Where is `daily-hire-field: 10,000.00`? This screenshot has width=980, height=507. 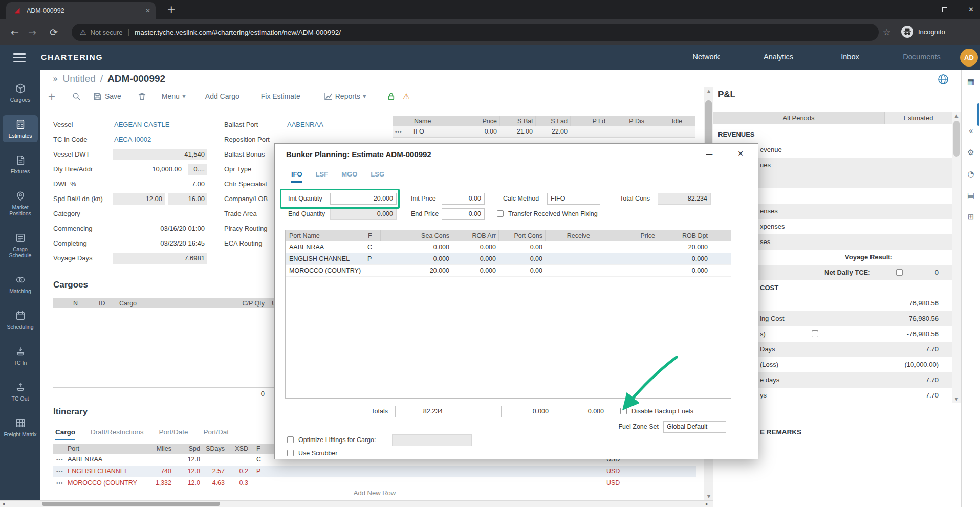
daily-hire-field: 10,000.00 is located at coordinates (148, 169).